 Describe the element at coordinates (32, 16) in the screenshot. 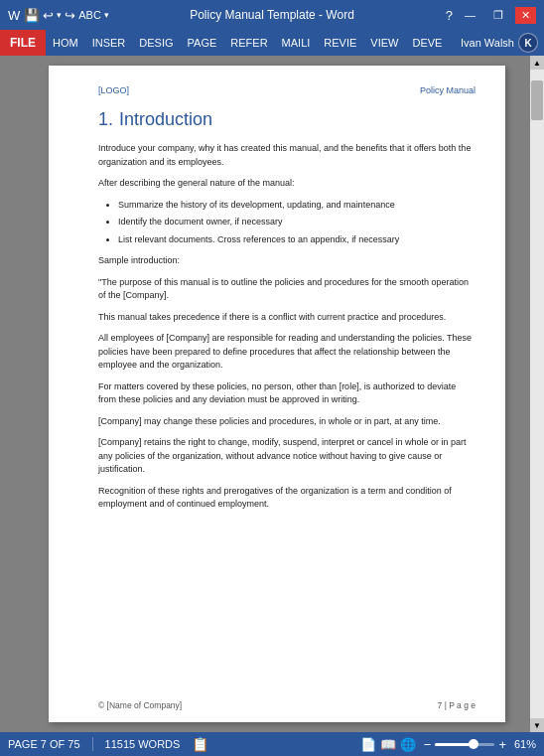

I see `save-icon: 💾` at that location.